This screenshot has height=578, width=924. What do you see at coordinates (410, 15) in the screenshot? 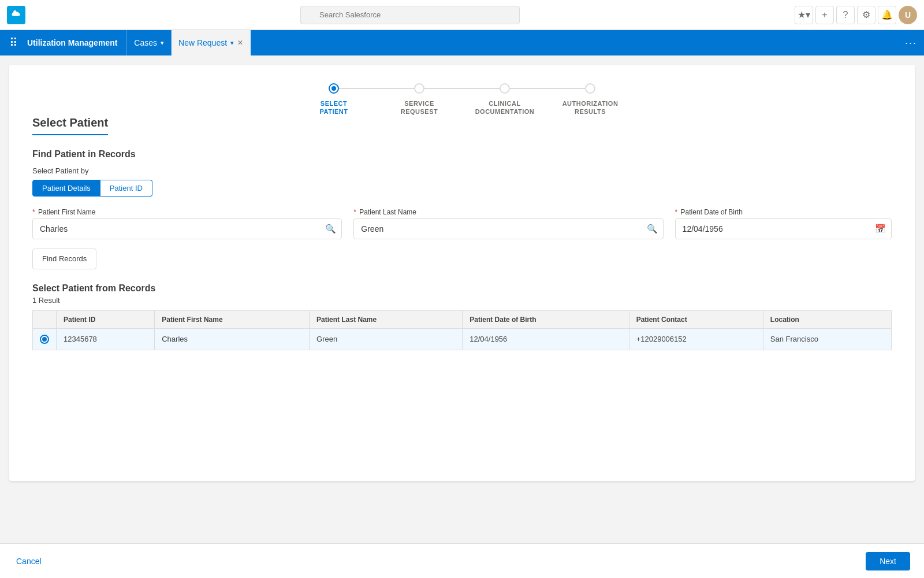
I see `global-search-input` at bounding box center [410, 15].